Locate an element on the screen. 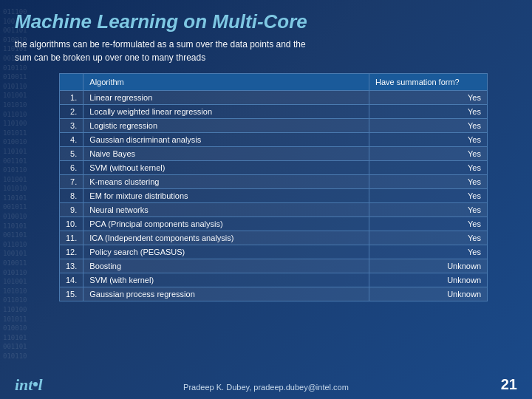  header-num is located at coordinates (72, 83).